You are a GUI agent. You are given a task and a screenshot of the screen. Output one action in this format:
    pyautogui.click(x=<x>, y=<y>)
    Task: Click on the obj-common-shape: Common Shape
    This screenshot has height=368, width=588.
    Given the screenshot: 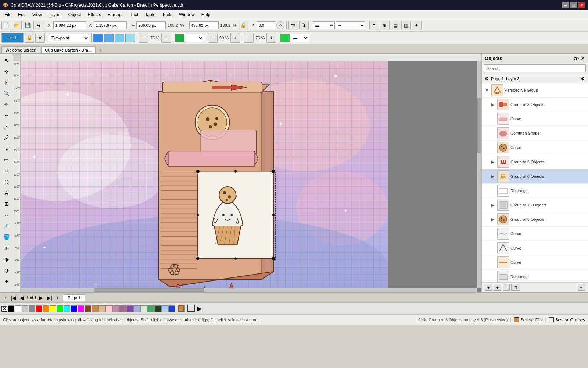 What is the action you would take?
    pyautogui.click(x=535, y=133)
    